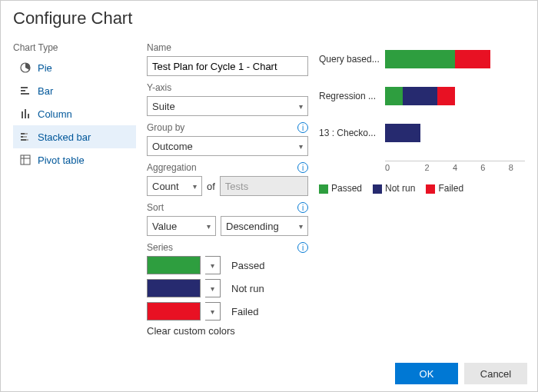 The image size is (538, 392). What do you see at coordinates (25, 160) in the screenshot?
I see `pivot-table-icon` at bounding box center [25, 160].